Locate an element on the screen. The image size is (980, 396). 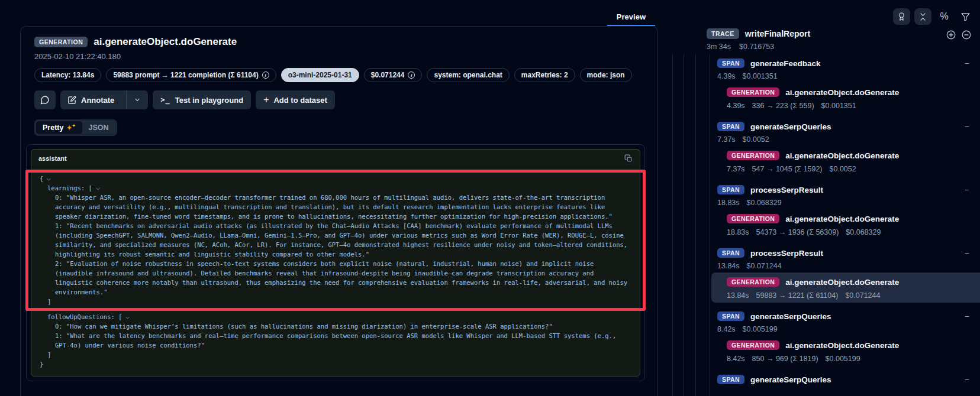
metadata-badge-label: $0.071244 is located at coordinates (388, 75).